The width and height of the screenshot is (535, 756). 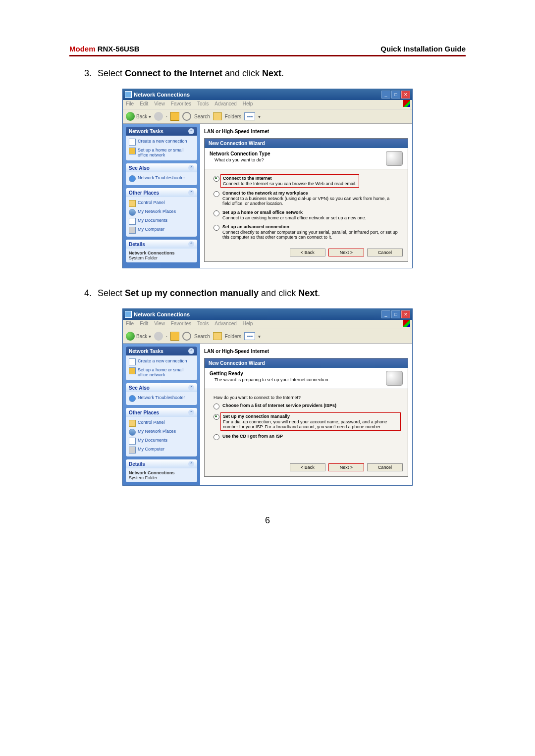 What do you see at coordinates (243, 160) in the screenshot?
I see `wizard-head-sub: What do you want to do?` at bounding box center [243, 160].